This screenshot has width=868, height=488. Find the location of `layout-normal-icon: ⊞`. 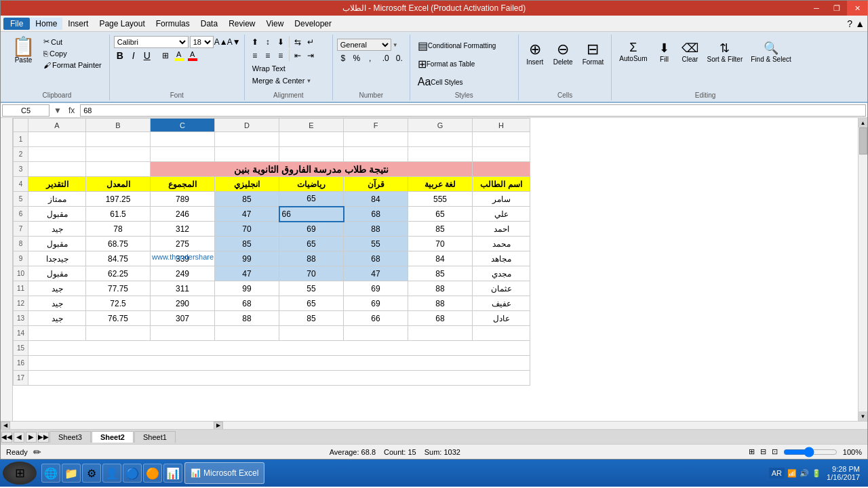

layout-normal-icon: ⊞ is located at coordinates (751, 451).